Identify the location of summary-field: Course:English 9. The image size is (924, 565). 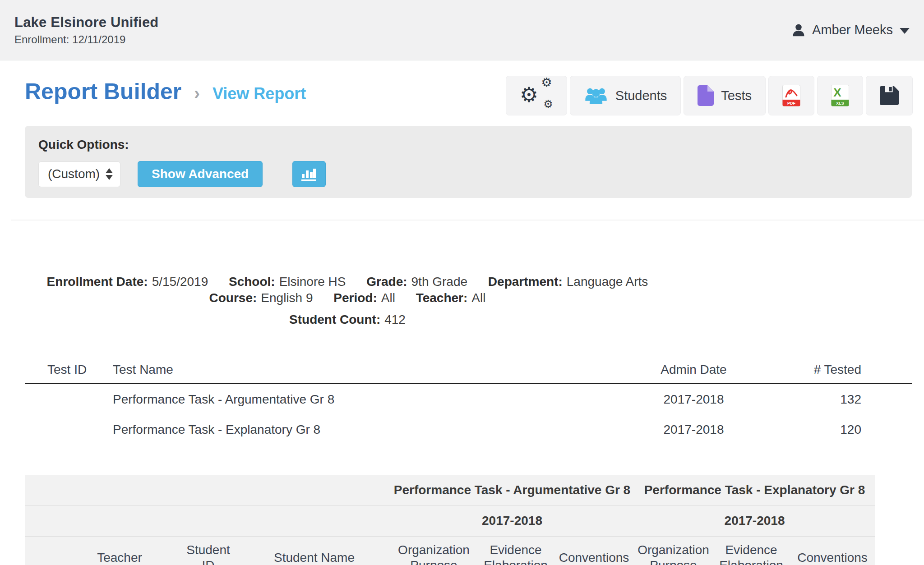
(261, 298).